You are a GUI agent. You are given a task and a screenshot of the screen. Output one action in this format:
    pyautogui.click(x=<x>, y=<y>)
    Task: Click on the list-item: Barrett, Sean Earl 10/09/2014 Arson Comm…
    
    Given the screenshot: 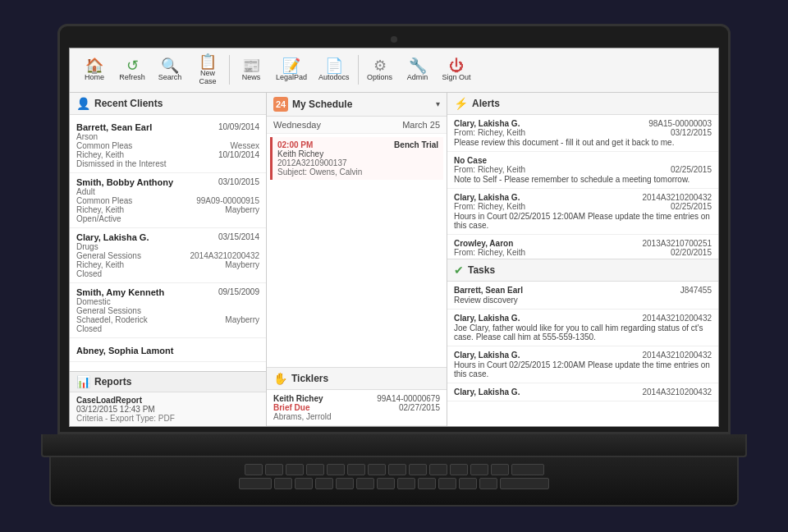 What is the action you would take?
    pyautogui.click(x=167, y=146)
    